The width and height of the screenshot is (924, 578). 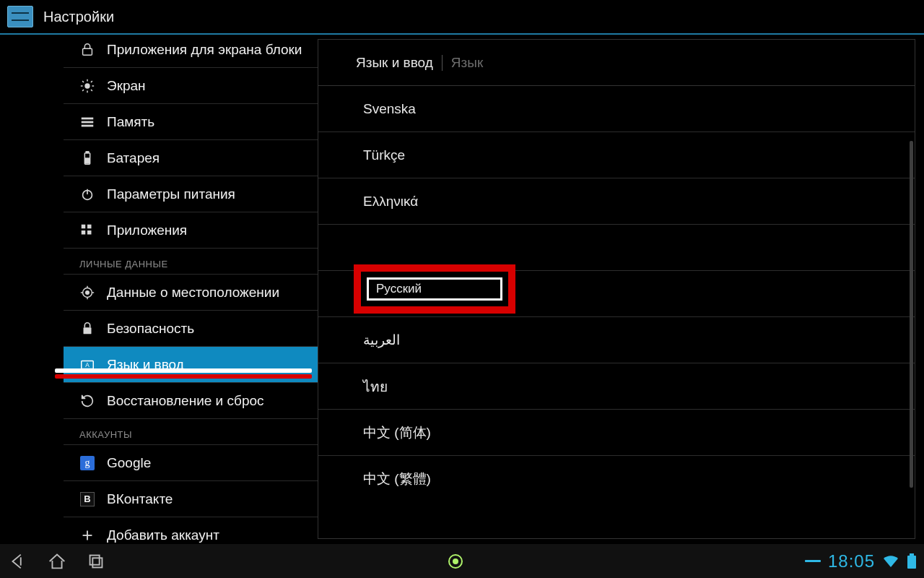 I want to click on brightness-icon, so click(x=87, y=86).